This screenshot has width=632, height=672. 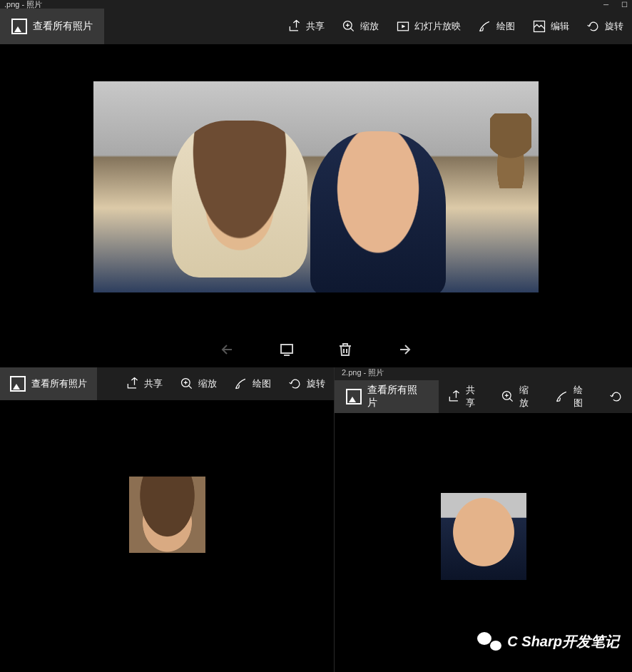 What do you see at coordinates (548, 641) in the screenshot?
I see `watermark: C Sharp开发笔记` at bounding box center [548, 641].